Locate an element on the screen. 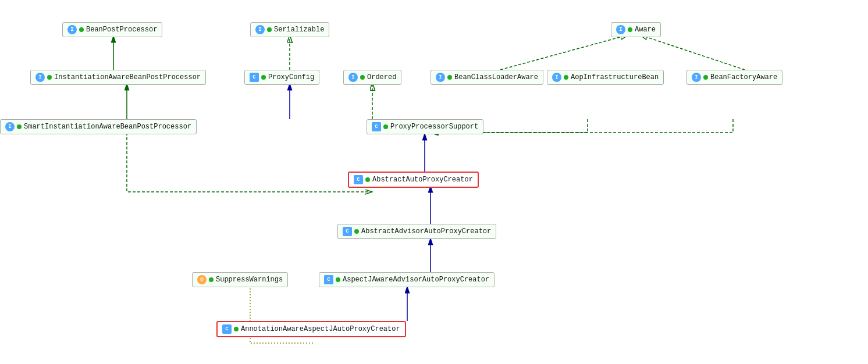 The image size is (868, 364). icon-SuppressWarnings: @ is located at coordinates (202, 280).